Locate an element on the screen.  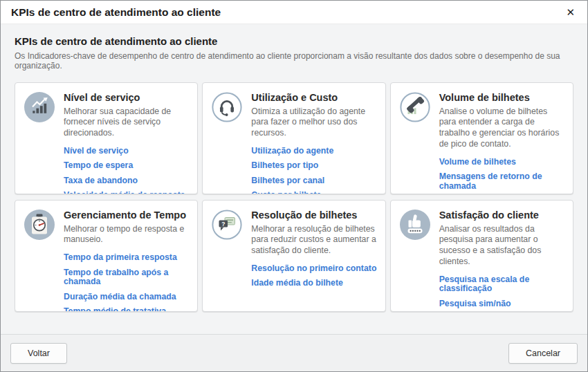
close-icon: ✕ is located at coordinates (570, 12).